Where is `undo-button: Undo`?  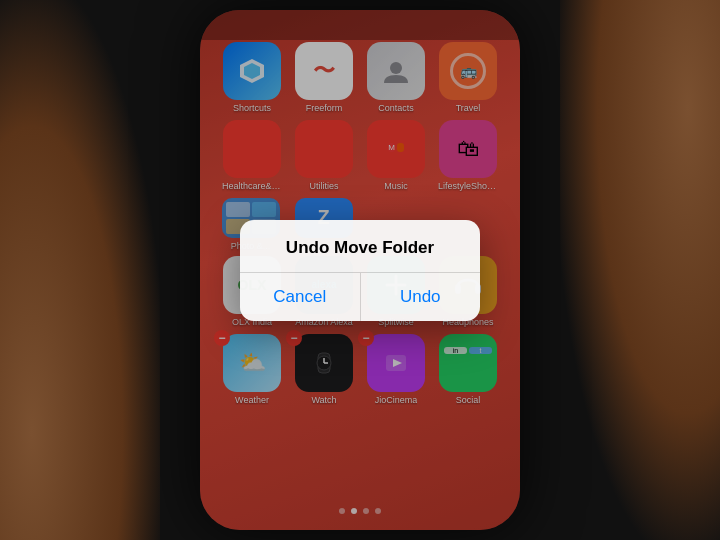
undo-button: Undo is located at coordinates (421, 297).